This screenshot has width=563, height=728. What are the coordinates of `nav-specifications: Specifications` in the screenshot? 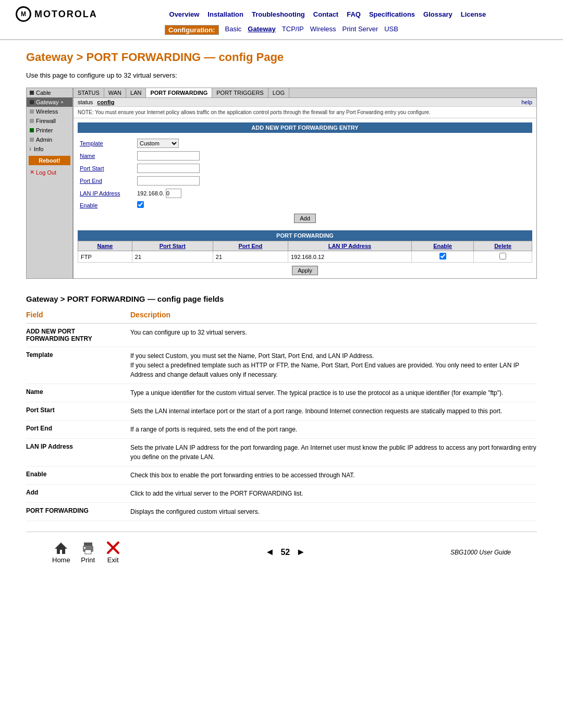 It's located at (392, 15).